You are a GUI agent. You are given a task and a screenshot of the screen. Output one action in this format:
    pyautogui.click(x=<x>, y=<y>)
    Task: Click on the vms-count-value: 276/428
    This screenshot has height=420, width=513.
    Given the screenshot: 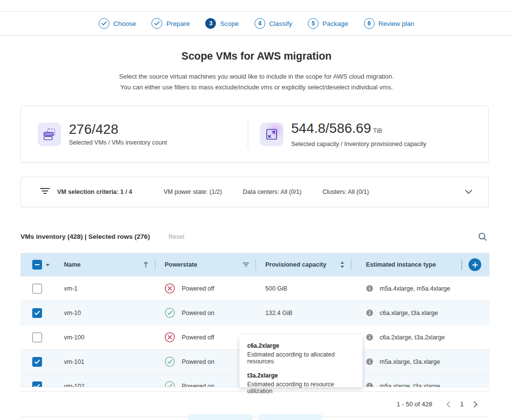 What is the action you would take?
    pyautogui.click(x=118, y=129)
    